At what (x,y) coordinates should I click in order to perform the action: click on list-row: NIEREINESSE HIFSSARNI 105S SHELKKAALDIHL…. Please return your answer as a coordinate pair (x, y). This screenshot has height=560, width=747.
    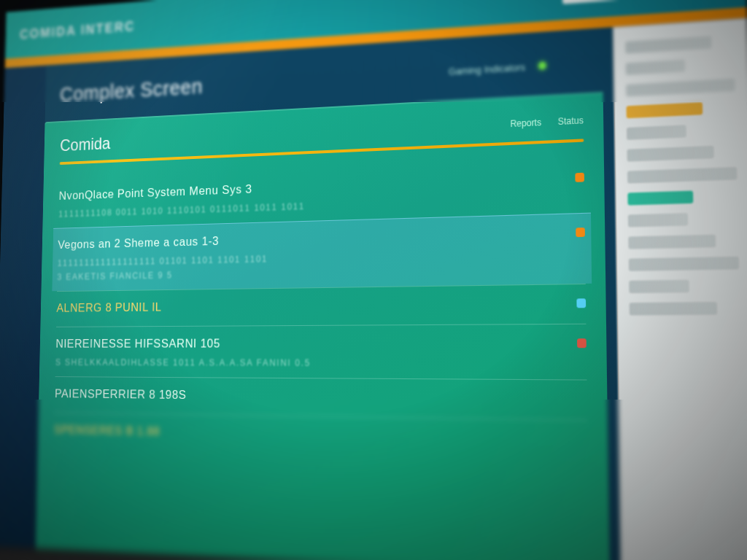
    Looking at the image, I should click on (321, 351).